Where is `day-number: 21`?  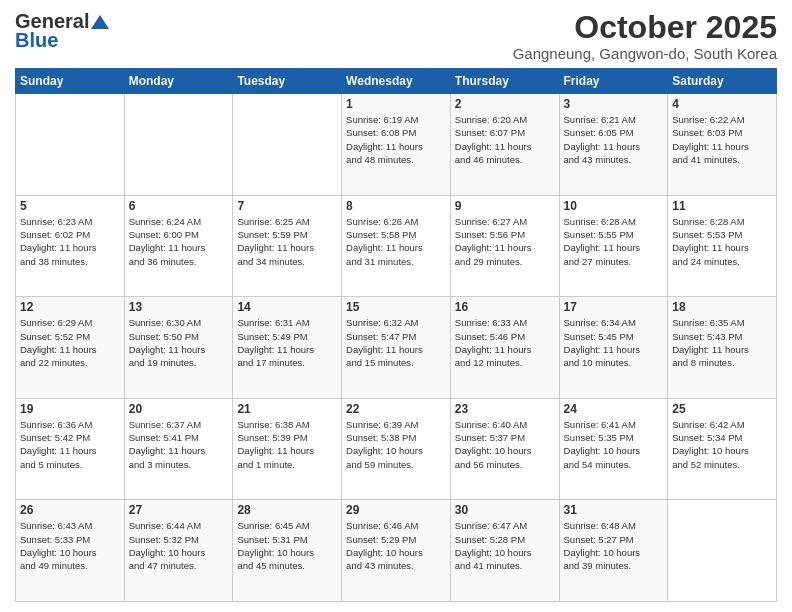 day-number: 21 is located at coordinates (287, 409).